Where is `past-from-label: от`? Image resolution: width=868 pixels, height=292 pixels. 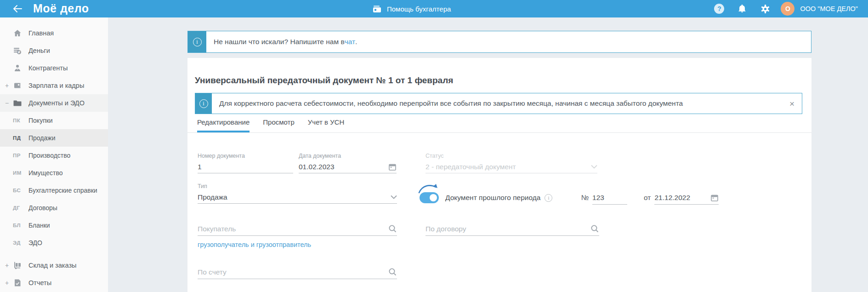
past-from-label: от is located at coordinates (647, 198).